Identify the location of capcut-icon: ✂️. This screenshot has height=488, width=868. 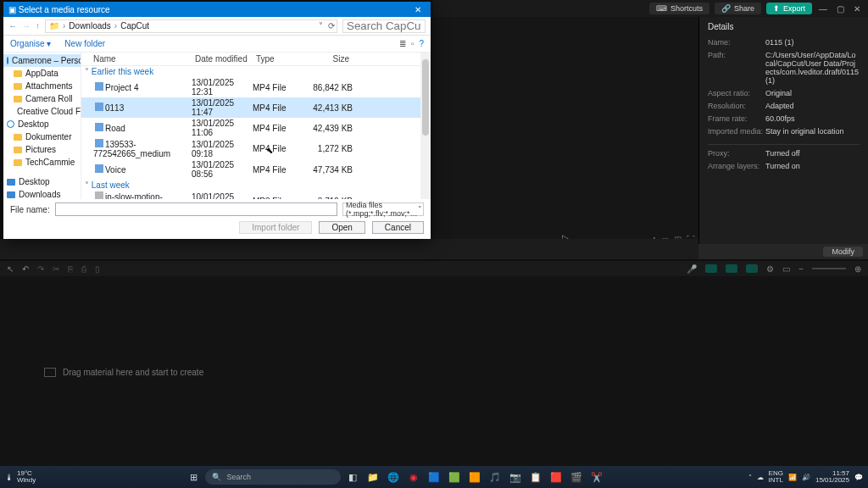
(597, 477).